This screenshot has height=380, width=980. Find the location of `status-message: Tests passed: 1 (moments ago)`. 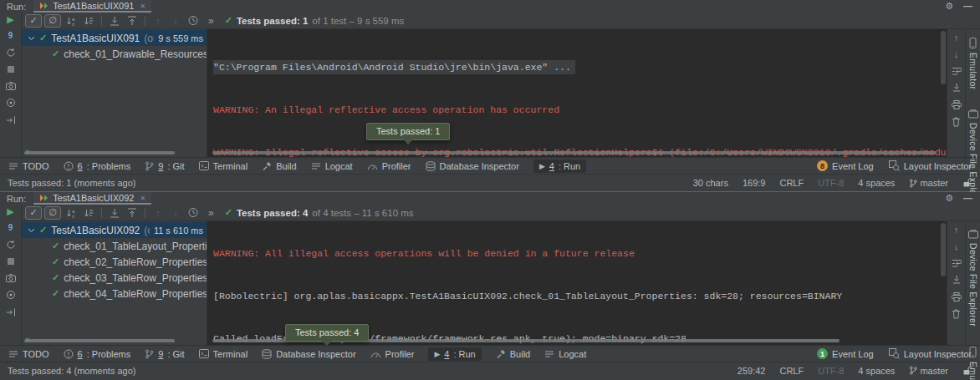

status-message: Tests passed: 1 (moments ago) is located at coordinates (72, 183).